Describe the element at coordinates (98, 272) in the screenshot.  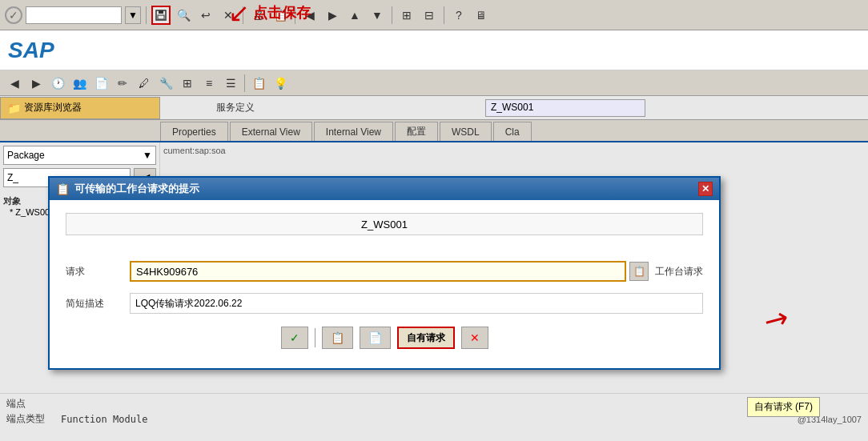
I see `request-label: 请求` at that location.